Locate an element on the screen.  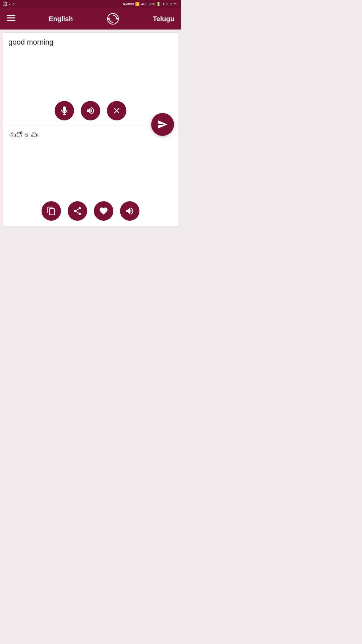
mic-button is located at coordinates (64, 111).